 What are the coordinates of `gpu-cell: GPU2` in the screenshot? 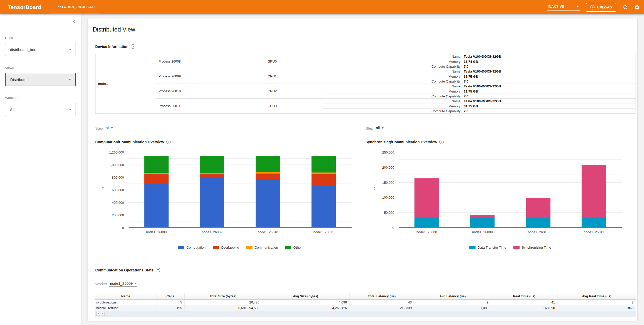 It's located at (294, 91).